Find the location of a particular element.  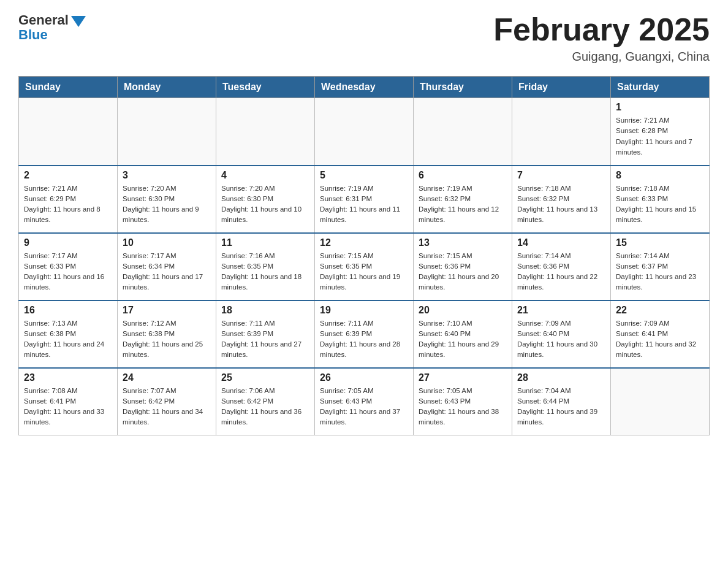

calendar-day-cell: 16Sunrise: 7:13 AMSunset: 6:38 PMDayligh… is located at coordinates (69, 334).